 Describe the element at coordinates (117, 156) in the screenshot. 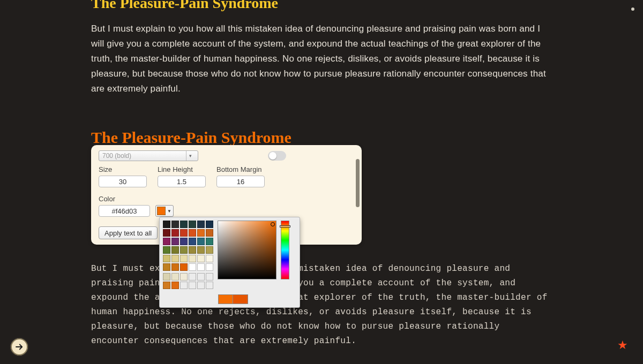

I see `font-weight-value: 700 (bold)` at that location.